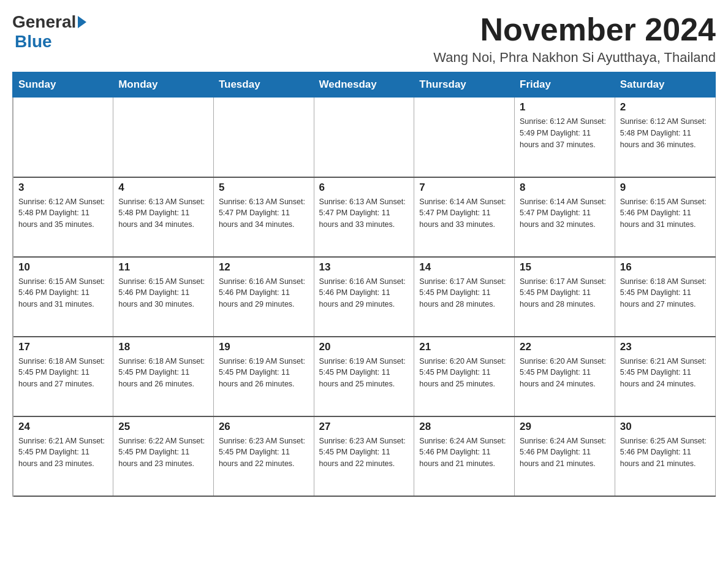 The width and height of the screenshot is (728, 563). What do you see at coordinates (364, 39) in the screenshot?
I see `header: General Blue November 2024 Wang Noi, Phr…` at bounding box center [364, 39].